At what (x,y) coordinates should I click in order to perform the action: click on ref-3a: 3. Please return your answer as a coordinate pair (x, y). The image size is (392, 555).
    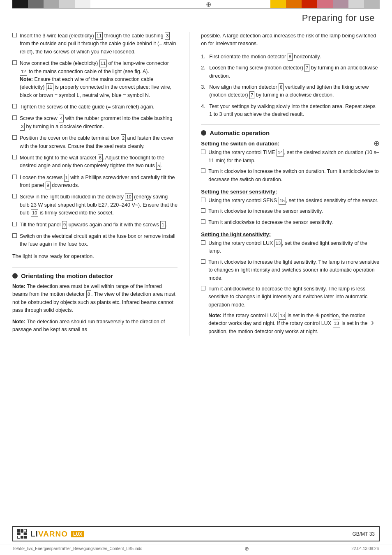
    Looking at the image, I should click on (167, 36).